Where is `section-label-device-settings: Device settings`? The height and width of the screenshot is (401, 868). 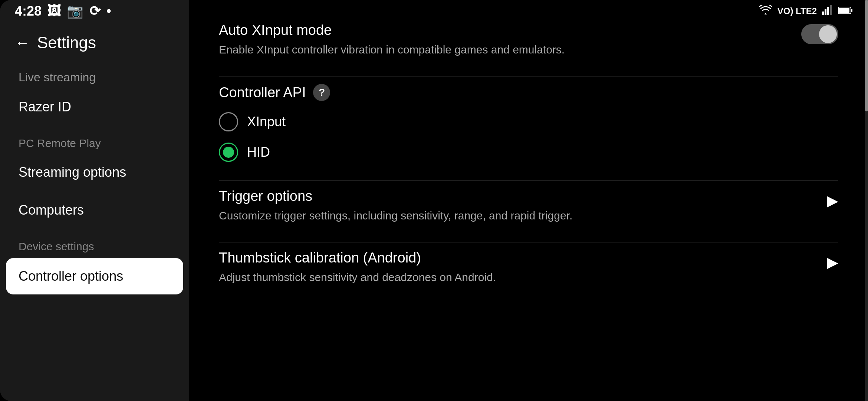 section-label-device-settings: Device settings is located at coordinates (95, 243).